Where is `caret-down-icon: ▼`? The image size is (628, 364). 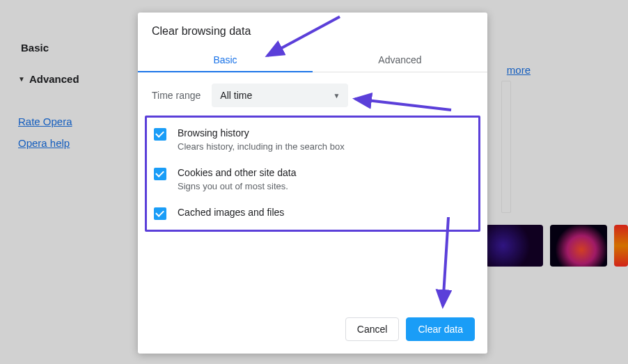
caret-down-icon: ▼ is located at coordinates (336, 96).